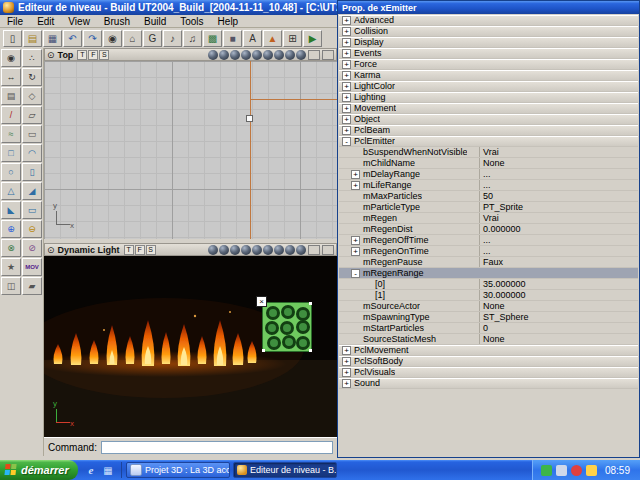  Describe the element at coordinates (192, 22) in the screenshot. I see `menu-tools: Tools` at that location.